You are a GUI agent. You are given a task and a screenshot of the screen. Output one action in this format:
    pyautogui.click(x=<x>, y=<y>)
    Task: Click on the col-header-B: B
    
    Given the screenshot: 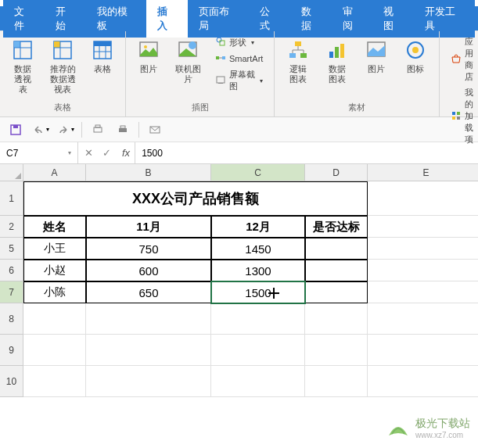 What is the action you would take?
    pyautogui.click(x=149, y=173)
    